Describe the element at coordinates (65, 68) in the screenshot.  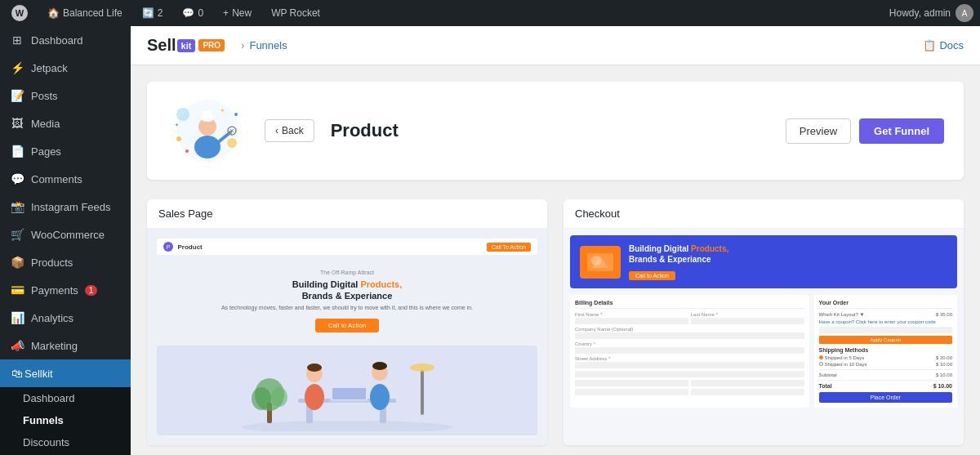
I see `sidebar-item-jetpack: ⚡ Jetpack` at that location.